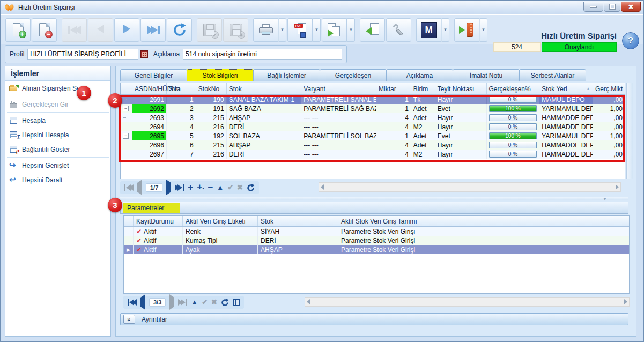 The height and width of the screenshot is (342, 644). I want to click on copy-transfer-button, so click(335, 30).